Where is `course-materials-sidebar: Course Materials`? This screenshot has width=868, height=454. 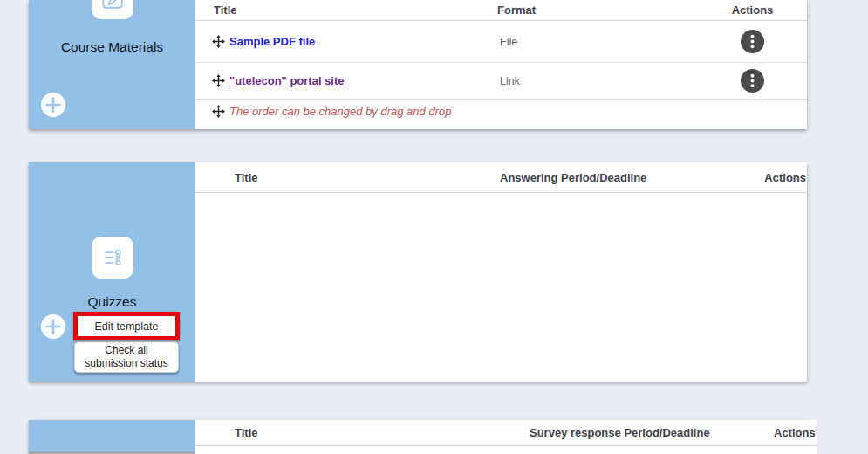
course-materials-sidebar: Course Materials is located at coordinates (112, 65).